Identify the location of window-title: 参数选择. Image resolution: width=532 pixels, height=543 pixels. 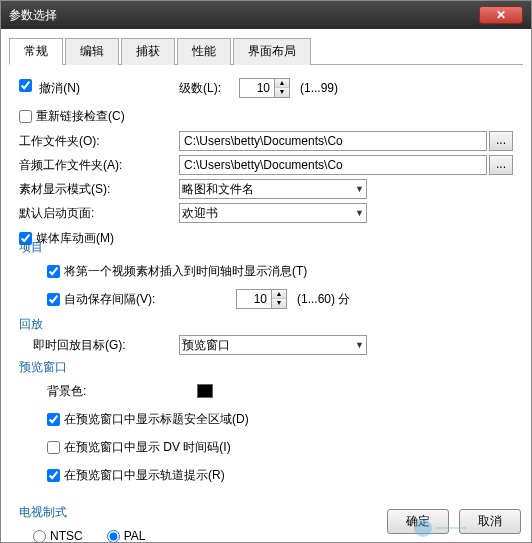
(33, 16).